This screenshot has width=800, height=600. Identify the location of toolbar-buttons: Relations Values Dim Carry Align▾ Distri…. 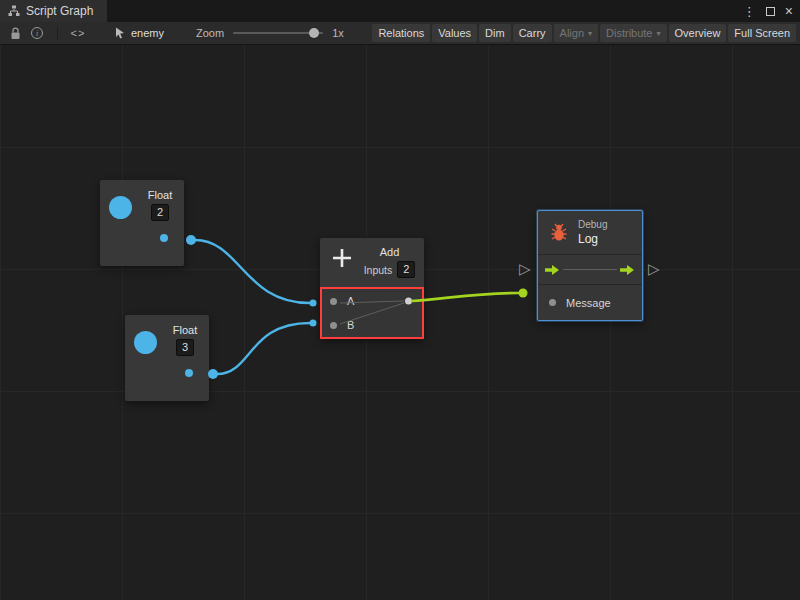
(584, 33).